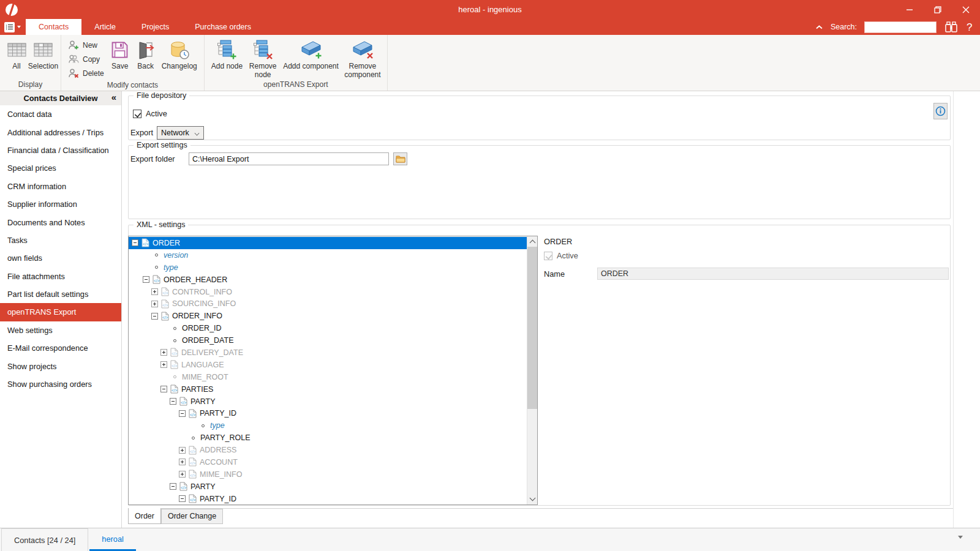 The image size is (980, 551). What do you see at coordinates (61, 384) in the screenshot?
I see `sidebar-item-show-purchasing-orders: Show purchasing orders` at bounding box center [61, 384].